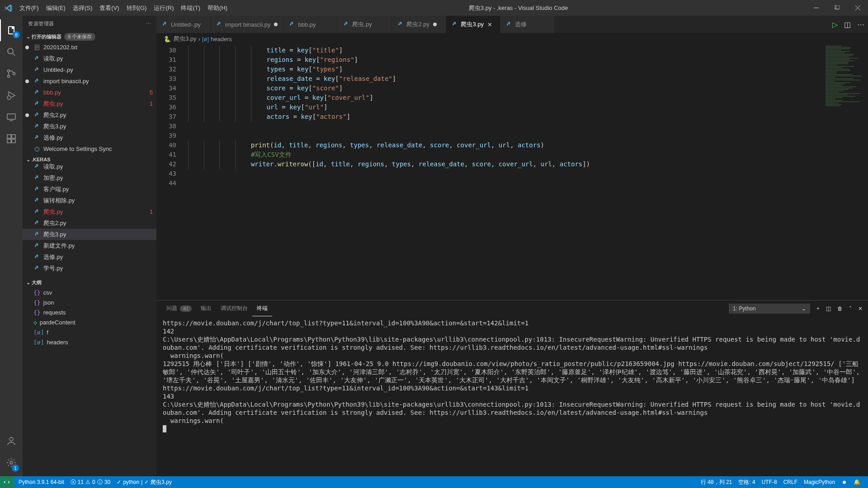  What do you see at coordinates (716, 483) in the screenshot?
I see `status-cursor: 行 48，列 21` at bounding box center [716, 483].